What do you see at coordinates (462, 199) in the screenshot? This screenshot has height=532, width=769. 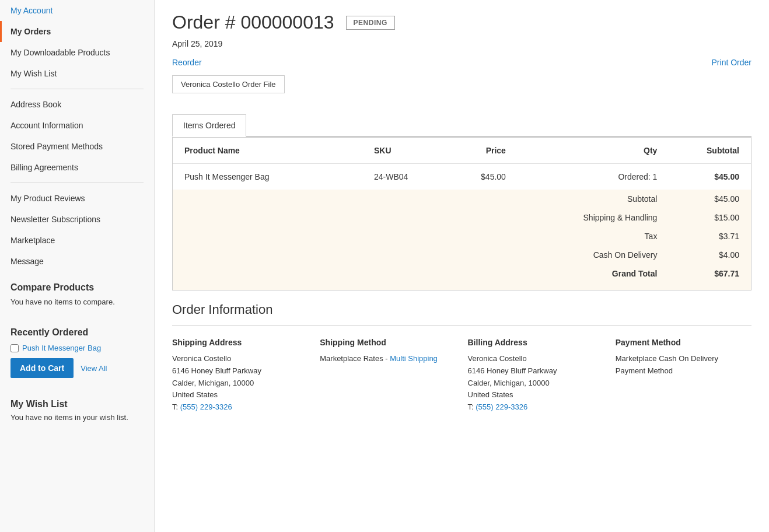 I see `subtotal-row: Subtotal $45.00` at bounding box center [462, 199].